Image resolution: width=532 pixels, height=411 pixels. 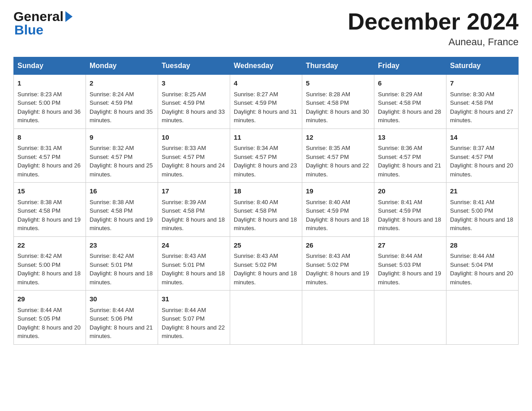 What do you see at coordinates (194, 66) in the screenshot?
I see `calendar-header-tuesday: Tuesday` at bounding box center [194, 66].